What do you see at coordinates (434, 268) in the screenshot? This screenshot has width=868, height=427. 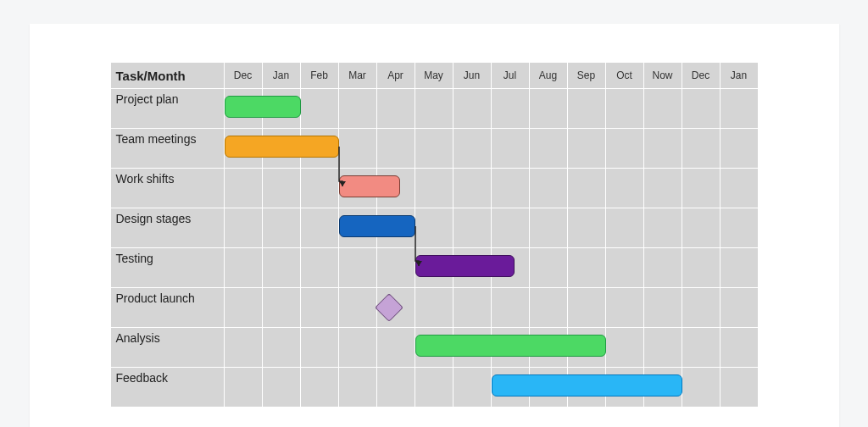 I see `gantt-row: Testing` at bounding box center [434, 268].